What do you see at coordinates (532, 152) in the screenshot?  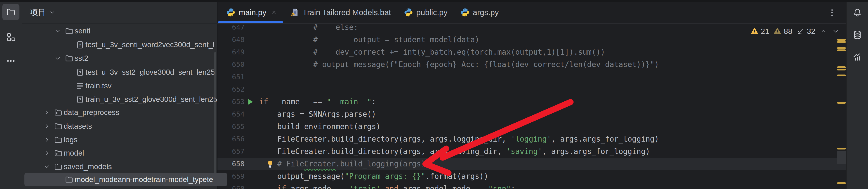 I see `code-line: 657 FileCreater.build_directory(args, ar…` at bounding box center [532, 152].